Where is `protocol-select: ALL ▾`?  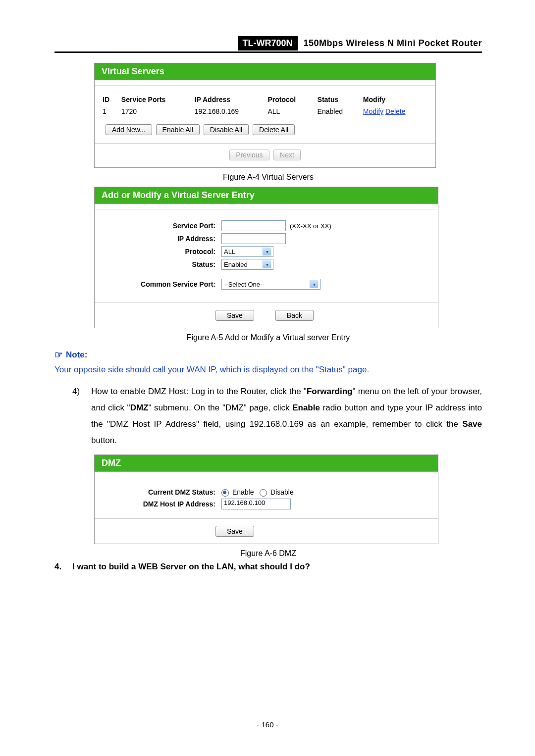 protocol-select: ALL ▾ is located at coordinates (248, 252).